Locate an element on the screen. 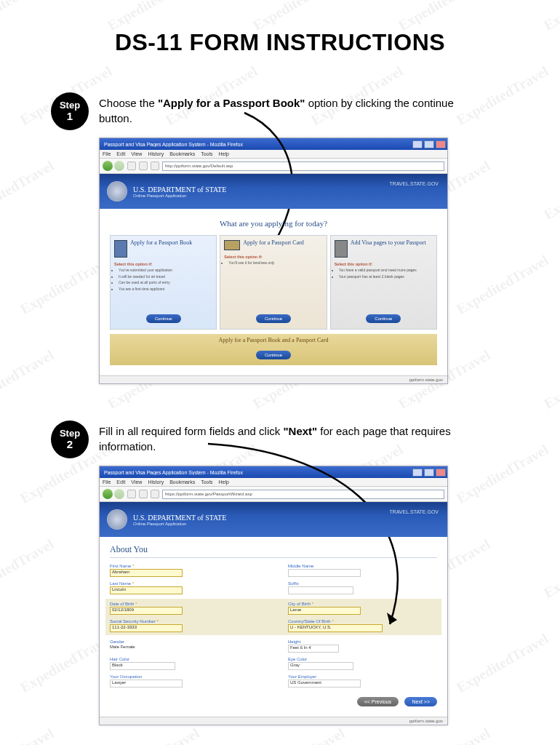 This screenshot has width=560, height=745. step-1-text: Choose the "Apply for a Passport Book" o… is located at coordinates (288, 109).